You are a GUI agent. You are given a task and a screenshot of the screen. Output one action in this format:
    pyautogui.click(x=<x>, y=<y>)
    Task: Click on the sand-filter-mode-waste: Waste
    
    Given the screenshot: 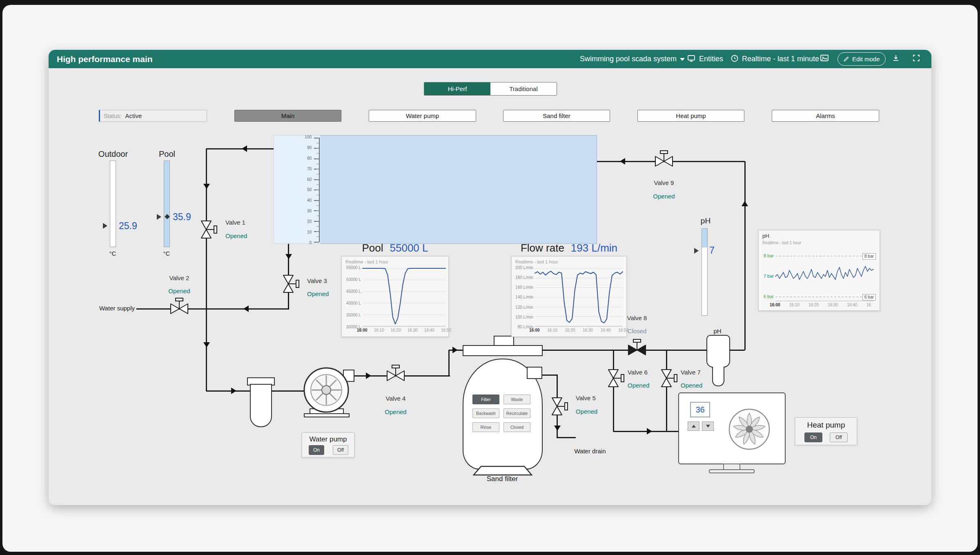 What is the action you would take?
    pyautogui.click(x=517, y=399)
    